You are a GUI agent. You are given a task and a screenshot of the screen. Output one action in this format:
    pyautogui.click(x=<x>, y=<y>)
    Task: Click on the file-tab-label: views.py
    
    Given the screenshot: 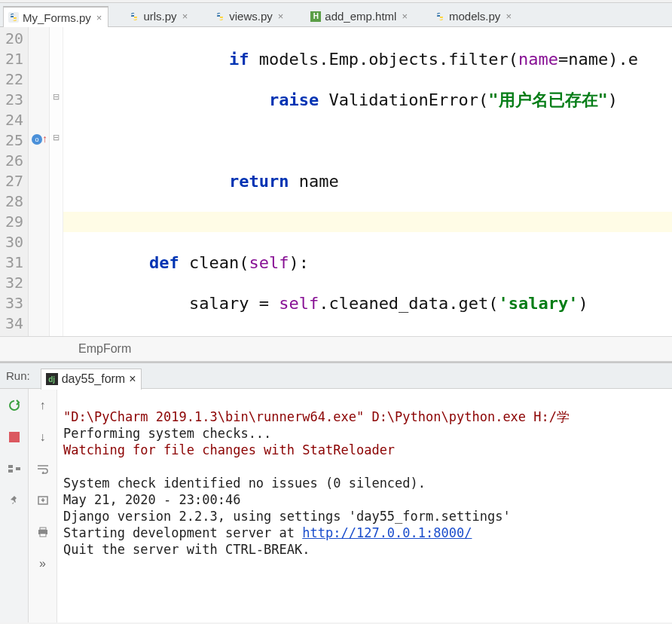 What is the action you would take?
    pyautogui.click(x=251, y=17)
    